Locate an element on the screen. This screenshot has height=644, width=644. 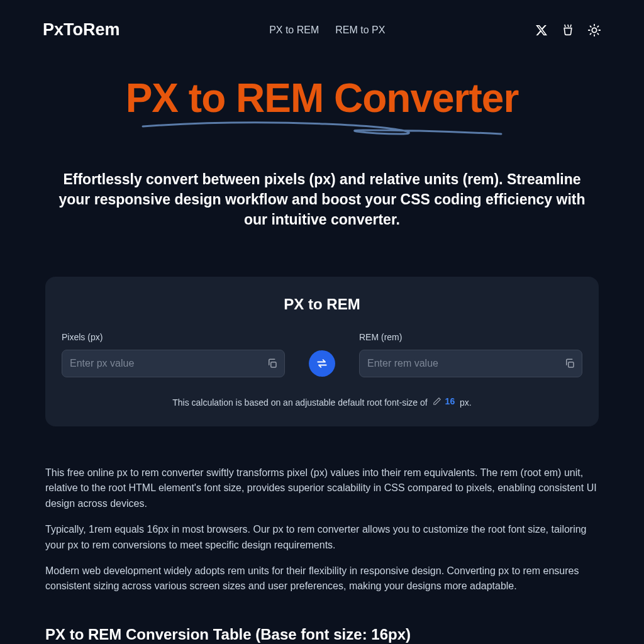
nav-links: PX to REM REM to PX is located at coordinates (327, 30).